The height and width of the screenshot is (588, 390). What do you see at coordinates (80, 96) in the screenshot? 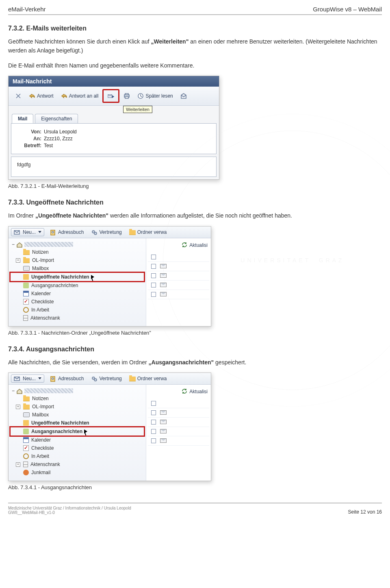
I see `reply-all-button: Antwort an all` at bounding box center [80, 96].